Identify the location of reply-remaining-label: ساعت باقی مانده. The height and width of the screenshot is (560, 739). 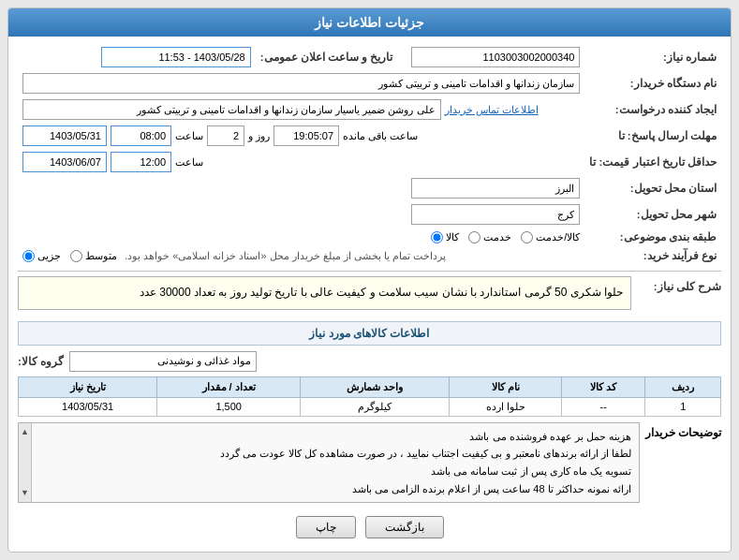
(380, 137).